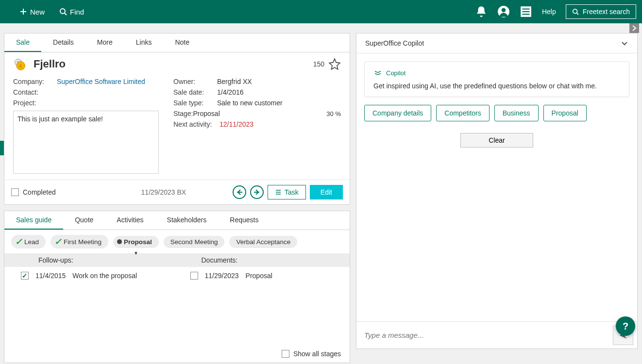 This screenshot has width=642, height=364. What do you see at coordinates (317, 354) in the screenshot?
I see `show-all-label: Show all stages` at bounding box center [317, 354].